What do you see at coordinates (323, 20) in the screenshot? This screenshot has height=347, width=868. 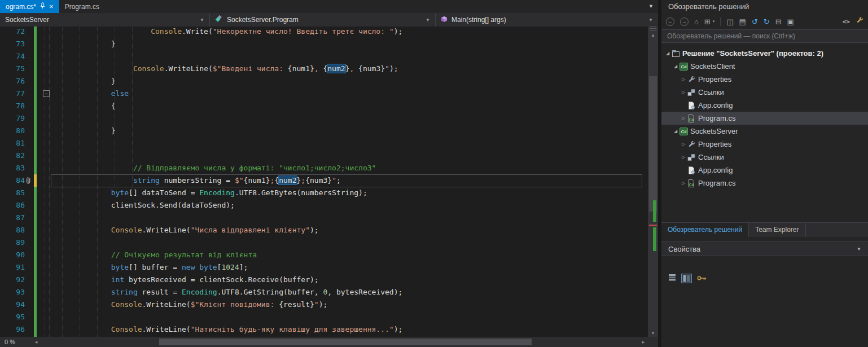 I see `type-dropdown: SocketsServer.Program ▼` at bounding box center [323, 20].